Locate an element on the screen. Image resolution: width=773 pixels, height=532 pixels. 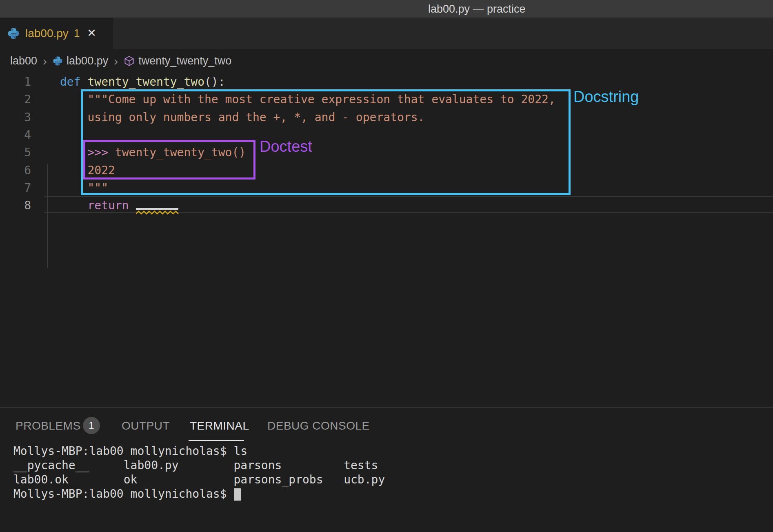
panel-tab-terminal: TERMINAL is located at coordinates (220, 426).